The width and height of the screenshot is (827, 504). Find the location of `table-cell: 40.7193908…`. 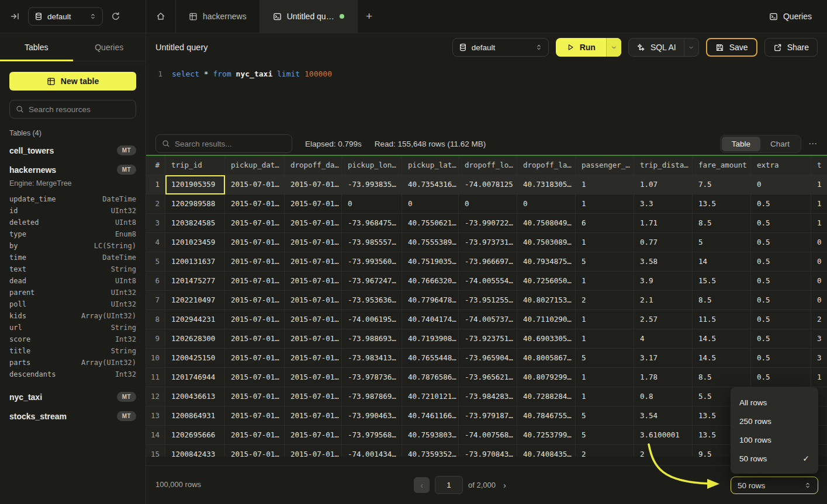

table-cell: 40.7193908… is located at coordinates (430, 339).